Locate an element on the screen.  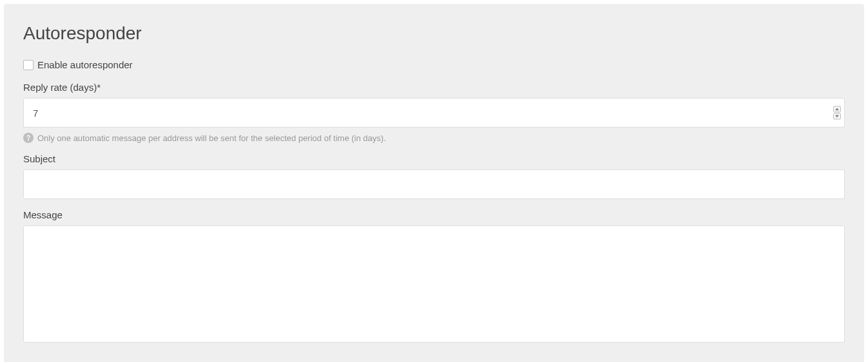
subject-input is located at coordinates (434, 184).